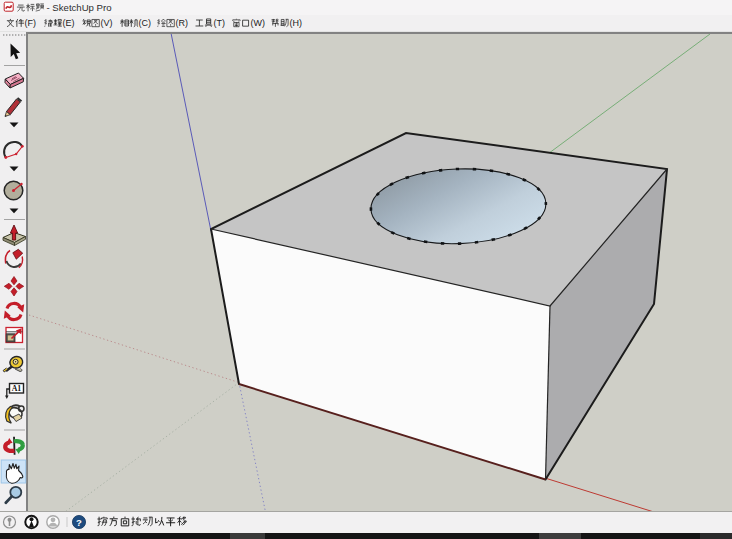 The height and width of the screenshot is (539, 732). Describe the element at coordinates (30, 23) in the screenshot. I see `svg-text: (F)` at that location.